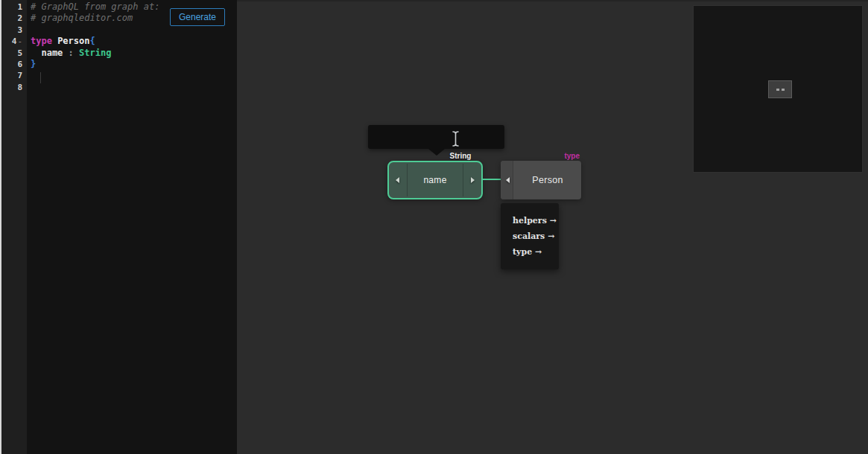  Describe the element at coordinates (42, 41) in the screenshot. I see `code-token: type` at that location.